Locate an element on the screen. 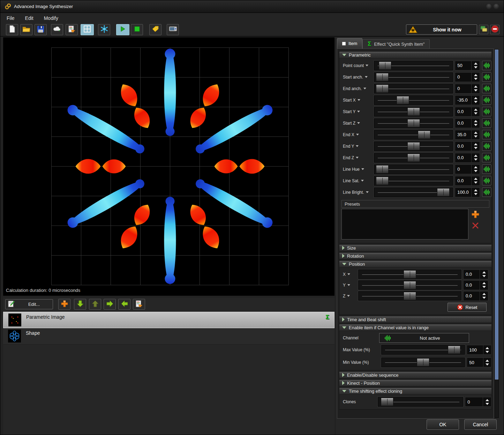 The image size is (504, 435). param-value: 35.0 is located at coordinates (463, 135).